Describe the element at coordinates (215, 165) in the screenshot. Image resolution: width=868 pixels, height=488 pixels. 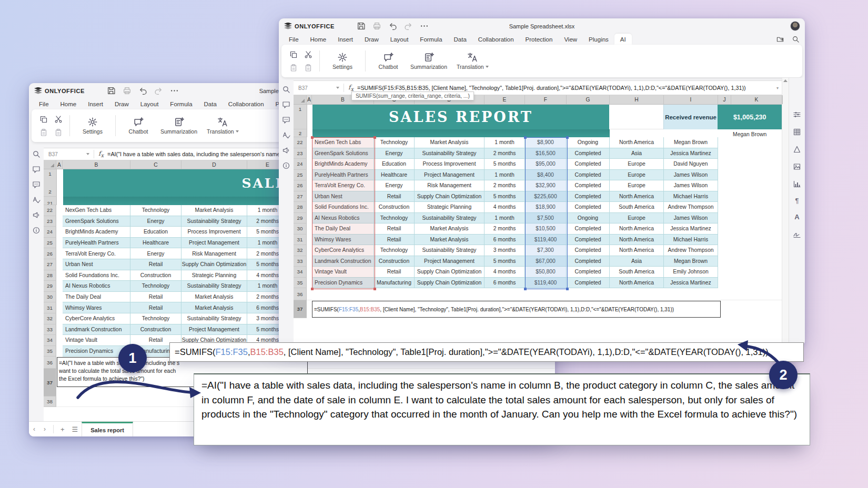
I see `column-header: D` at that location.